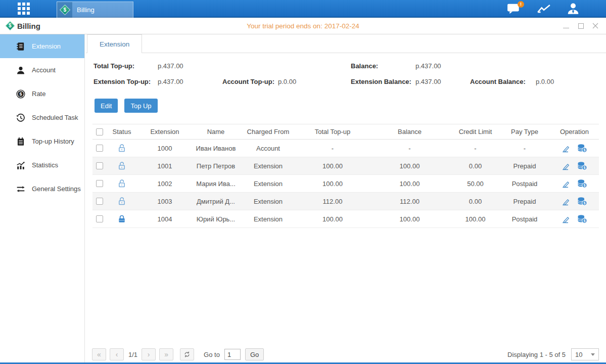 The height and width of the screenshot is (364, 606). Describe the element at coordinates (333, 149) in the screenshot. I see `total-topup-cell: -` at that location.